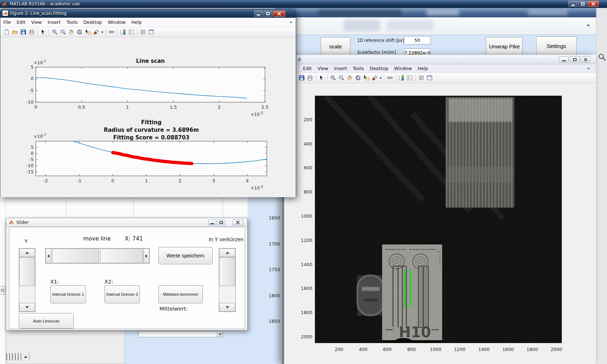  I want to click on ref-shift-input, so click(417, 40).